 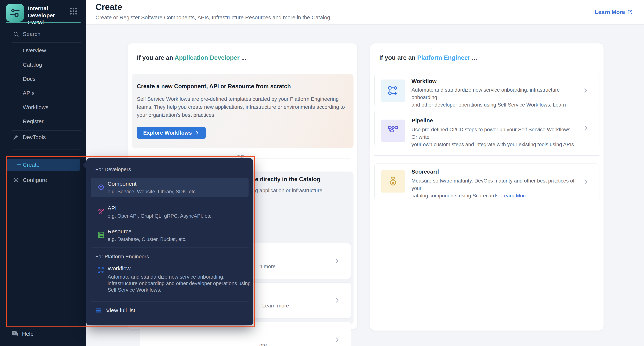 What do you see at coordinates (514, 196) in the screenshot?
I see `scorecard-learn-more-link: Learn More` at bounding box center [514, 196].